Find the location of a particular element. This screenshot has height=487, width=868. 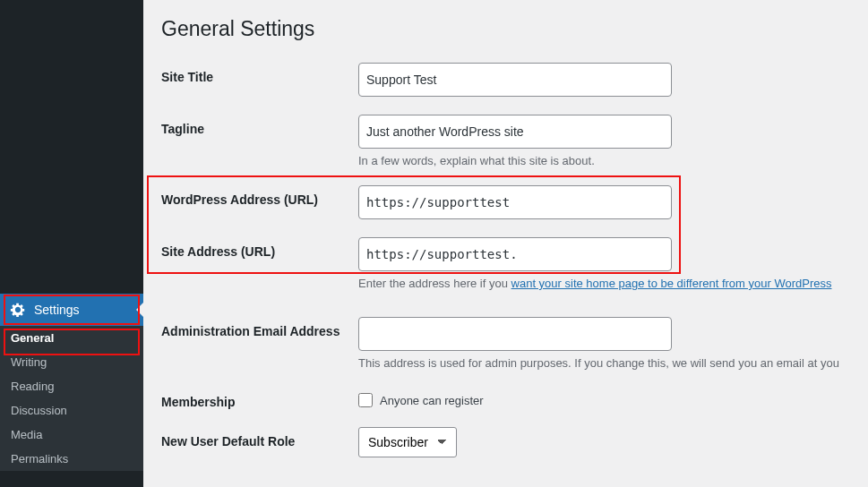

sidebar-item-writing: Writing is located at coordinates (72, 362).